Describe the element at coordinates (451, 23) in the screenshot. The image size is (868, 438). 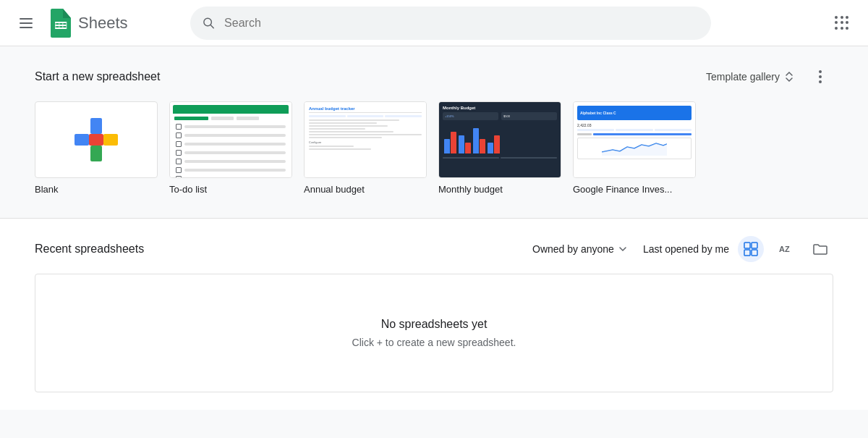
I see `search-bar` at that location.